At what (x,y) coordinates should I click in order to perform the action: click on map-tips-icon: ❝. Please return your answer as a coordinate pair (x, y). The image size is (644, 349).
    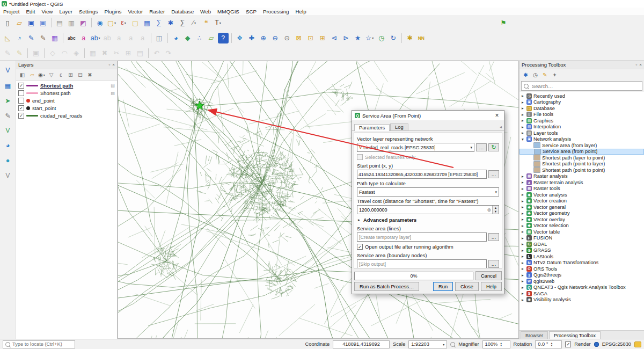
    Looking at the image, I should click on (206, 23).